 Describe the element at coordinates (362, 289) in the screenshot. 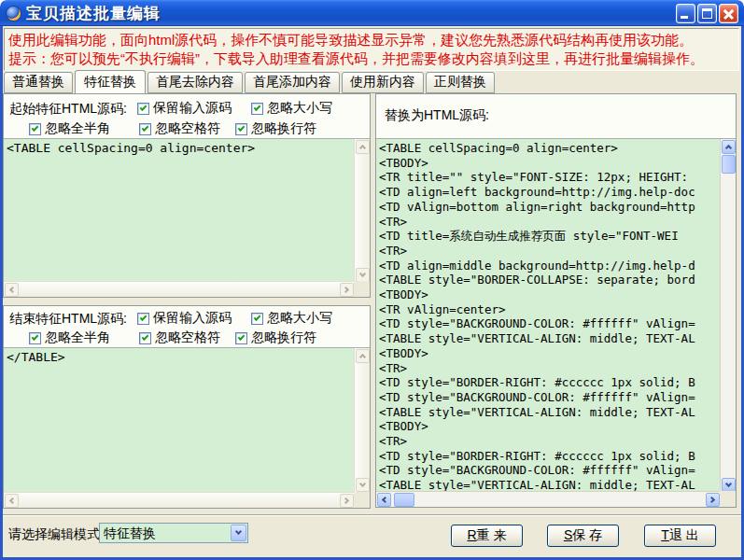

I see `scrollbar-corner` at that location.